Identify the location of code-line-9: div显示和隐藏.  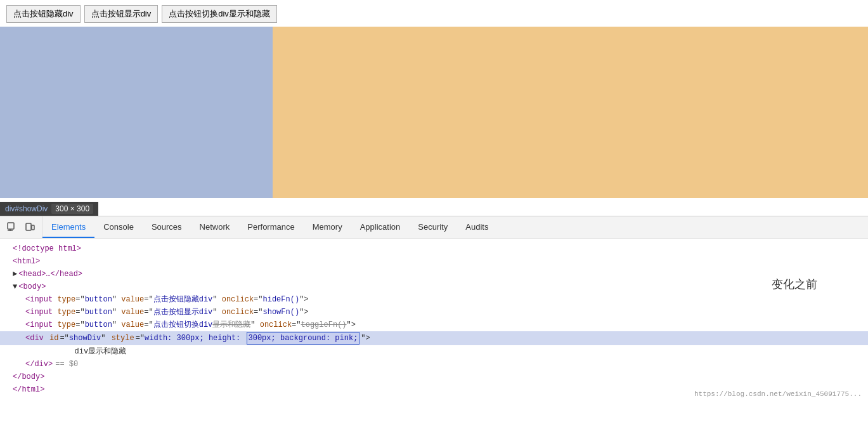
(434, 352).